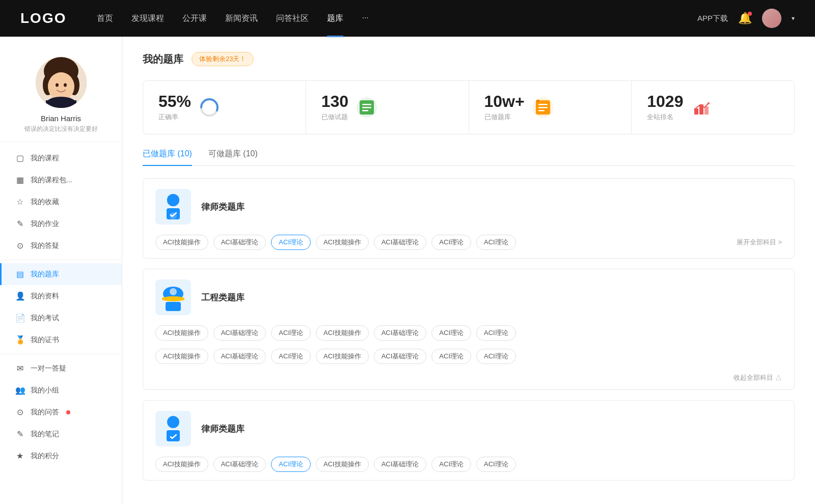 The height and width of the screenshot is (504, 815). Describe the element at coordinates (240, 333) in the screenshot. I see `tag-eng-2: ACI基础理论` at that location.